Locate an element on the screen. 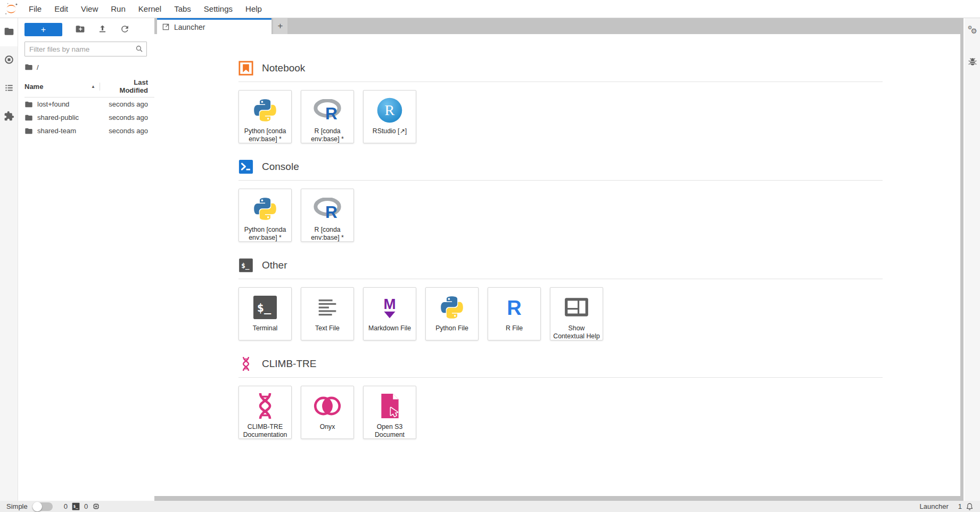 The width and height of the screenshot is (980, 512). file-row-lost-found: lost+found seconds ago is located at coordinates (86, 104).